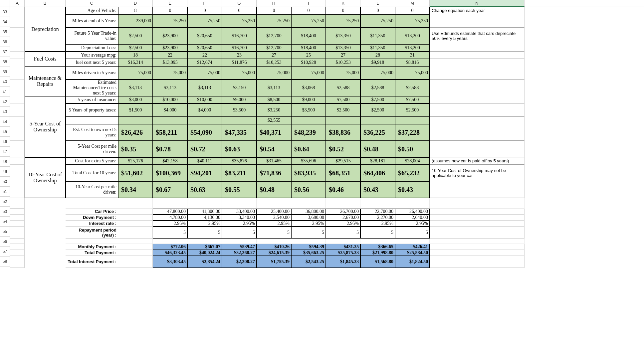 The width and height of the screenshot is (644, 348). I want to click on cell-G38: $11,876, so click(239, 63).